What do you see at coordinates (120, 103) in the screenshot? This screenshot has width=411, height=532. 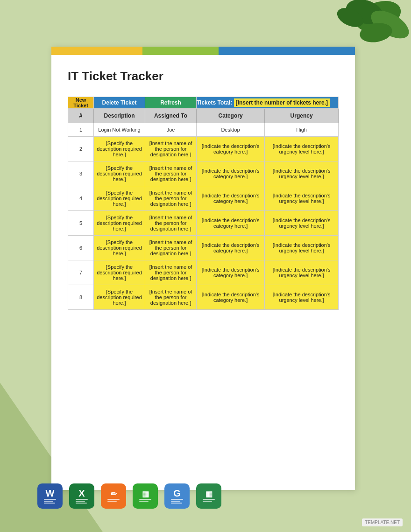 I see `delete-ticket-button: Delete Ticket` at bounding box center [120, 103].